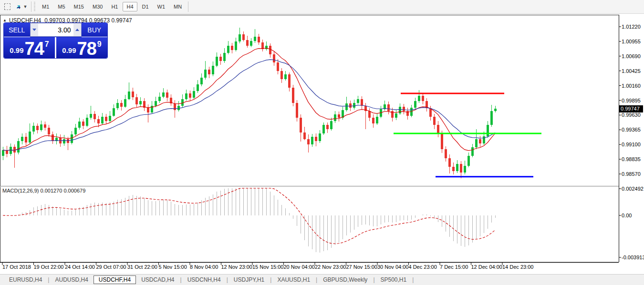  Describe the element at coordinates (631, 174) in the screenshot. I see `price-axis-label: 0.98570` at that location.